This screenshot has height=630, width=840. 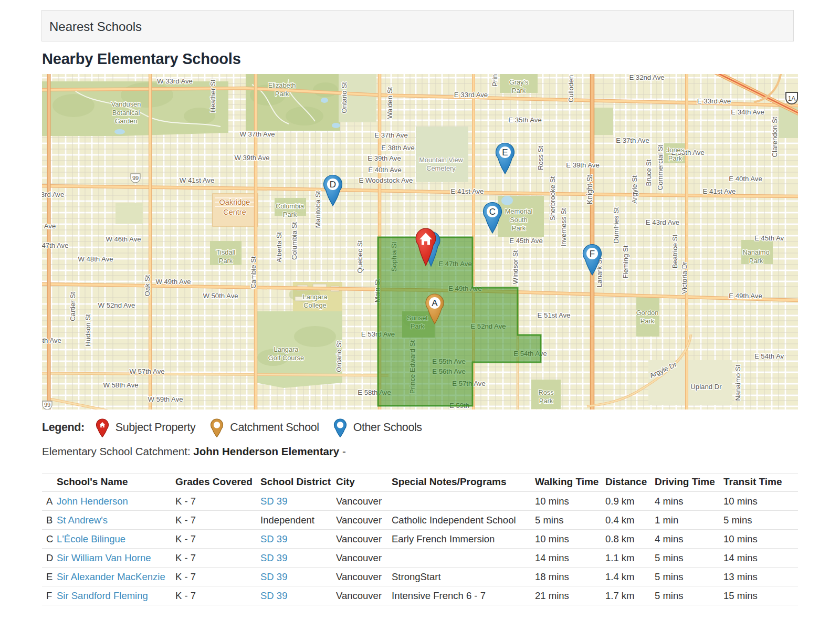 I want to click on svg-text: Columbia, so click(x=290, y=206).